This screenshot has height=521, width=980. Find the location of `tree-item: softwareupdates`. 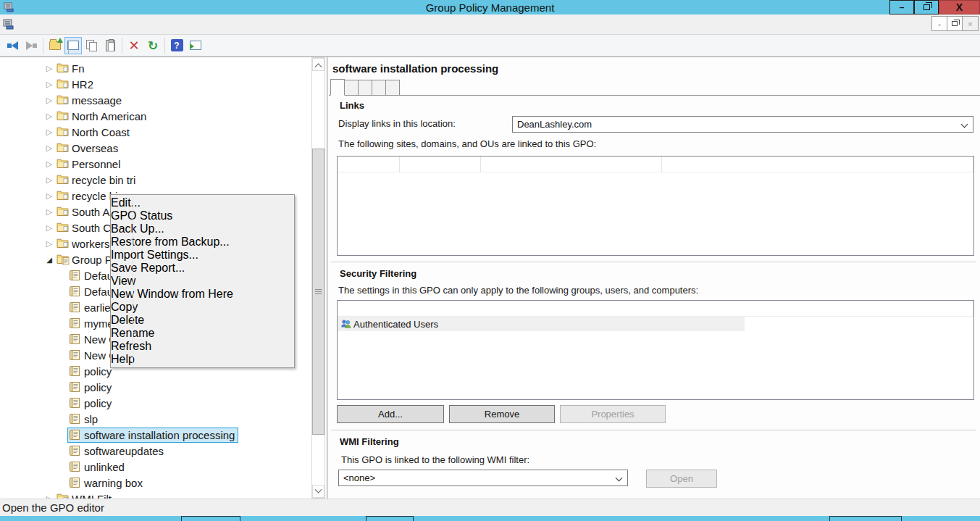

tree-item: softwareupdates is located at coordinates (156, 451).